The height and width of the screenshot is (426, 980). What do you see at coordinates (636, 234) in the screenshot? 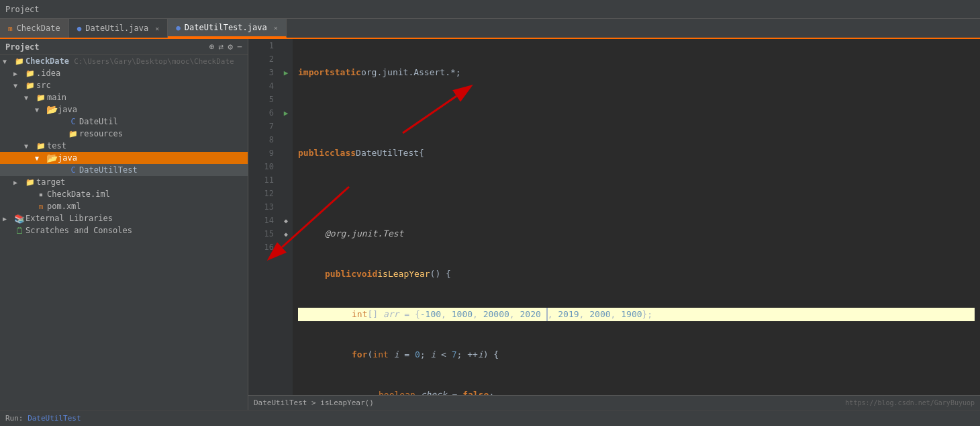
I see `code-line-5: @org.junit.Test` at bounding box center [636, 234].